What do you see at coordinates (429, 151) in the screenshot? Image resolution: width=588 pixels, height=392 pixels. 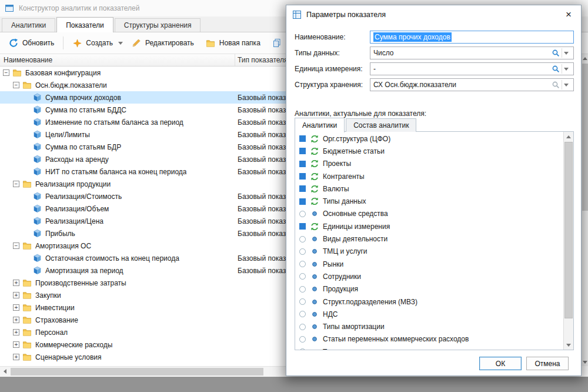 I see `analytics-list-item: Бюджетные статьи` at bounding box center [429, 151].